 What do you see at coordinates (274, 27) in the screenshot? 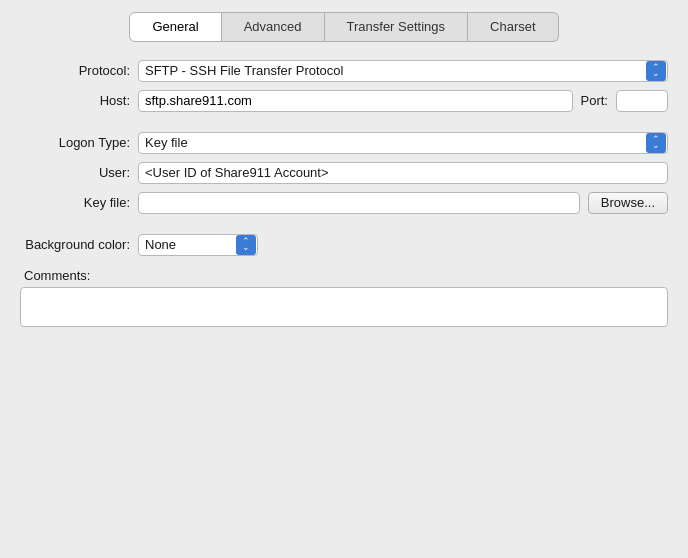
I see `tab-advanced: Advanced` at bounding box center [274, 27].